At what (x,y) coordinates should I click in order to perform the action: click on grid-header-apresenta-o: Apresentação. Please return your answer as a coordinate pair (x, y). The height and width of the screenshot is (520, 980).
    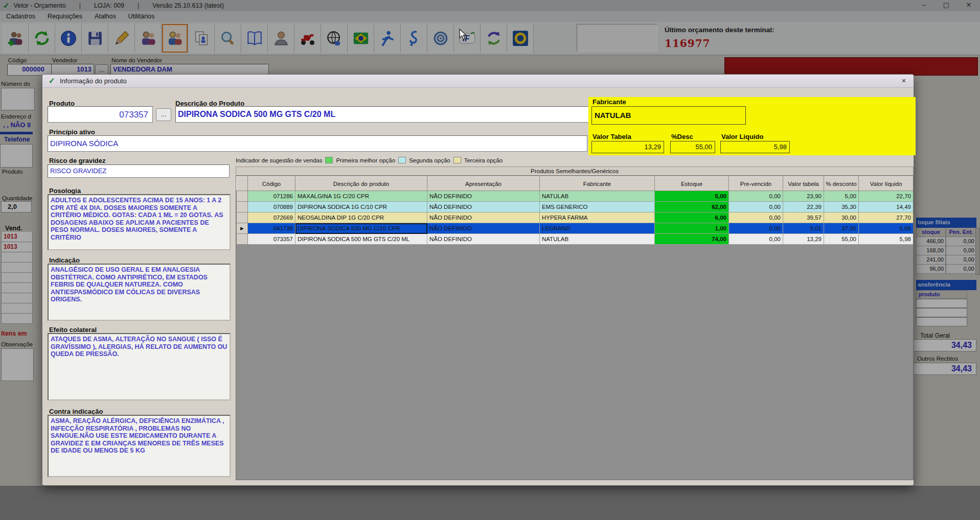
    Looking at the image, I should click on (484, 184).